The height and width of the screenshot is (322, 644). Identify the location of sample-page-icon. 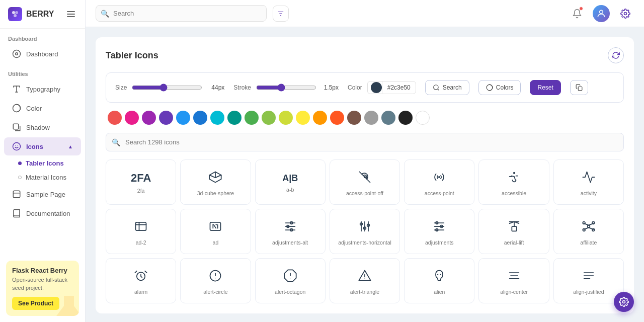
(17, 194).